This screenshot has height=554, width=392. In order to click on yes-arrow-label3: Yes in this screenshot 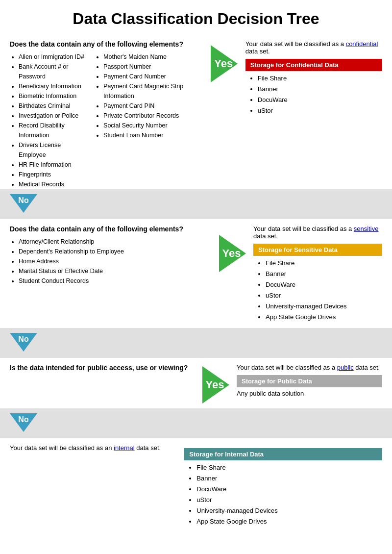, I will do `click(215, 385)`.